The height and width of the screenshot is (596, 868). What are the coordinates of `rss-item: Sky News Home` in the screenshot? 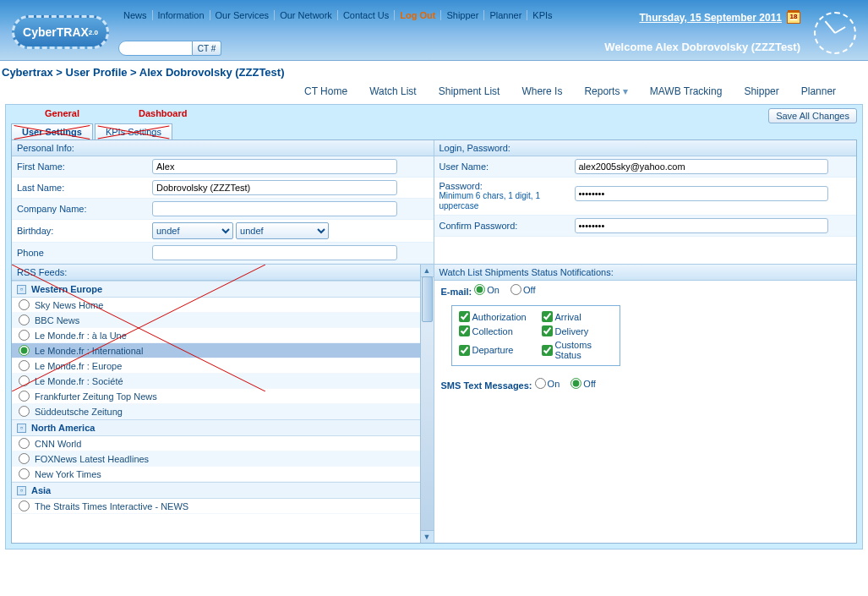 It's located at (216, 305).